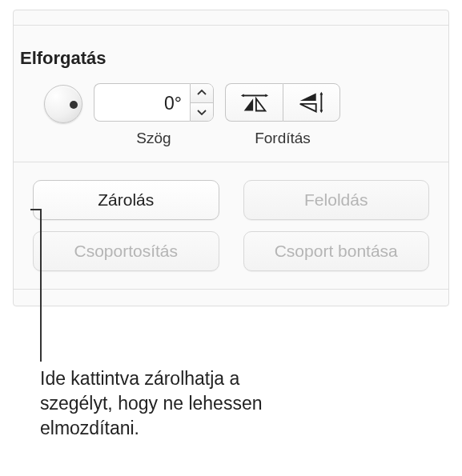  I want to click on flip-horizontal-button, so click(254, 102).